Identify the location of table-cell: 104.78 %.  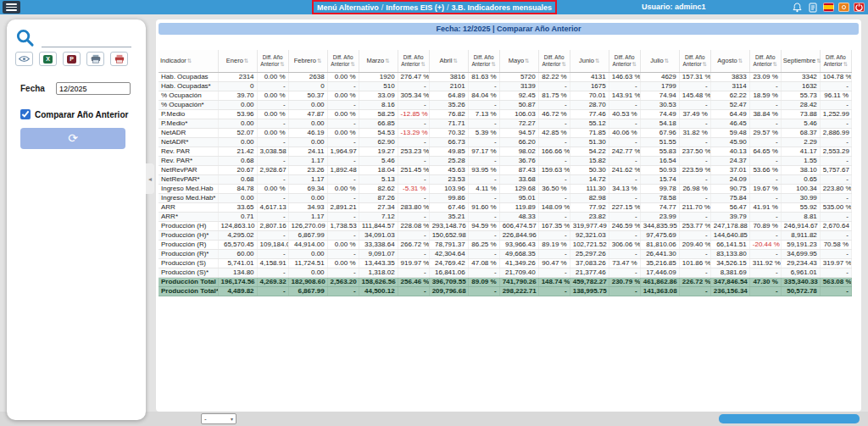
(836, 76).